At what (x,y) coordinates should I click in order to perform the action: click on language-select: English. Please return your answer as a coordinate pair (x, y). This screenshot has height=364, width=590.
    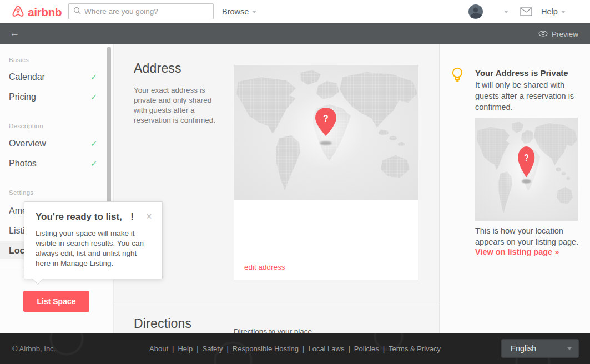
    Looking at the image, I should click on (540, 348).